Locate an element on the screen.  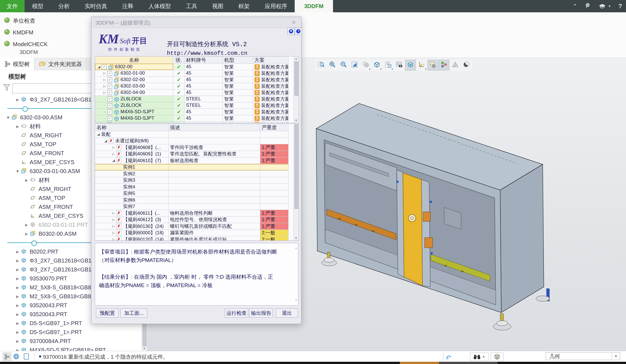
datum-display-button: xy▾ is located at coordinates (422, 65).